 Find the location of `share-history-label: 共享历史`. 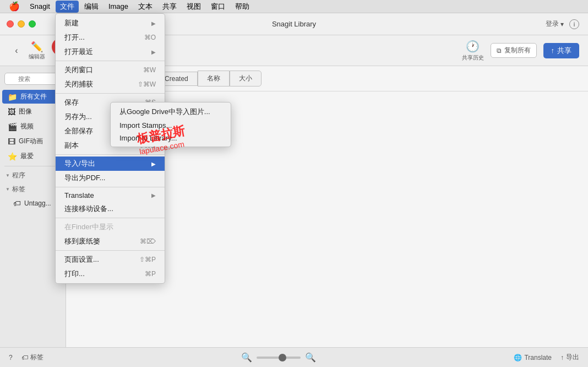

share-history-label: 共享历史 is located at coordinates (473, 58).